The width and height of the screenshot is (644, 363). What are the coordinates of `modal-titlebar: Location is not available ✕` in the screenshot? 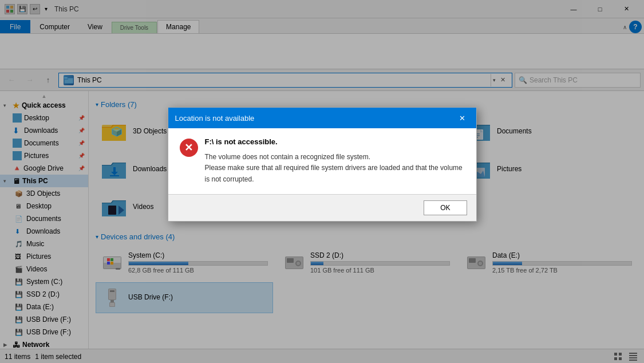 It's located at (322, 118).